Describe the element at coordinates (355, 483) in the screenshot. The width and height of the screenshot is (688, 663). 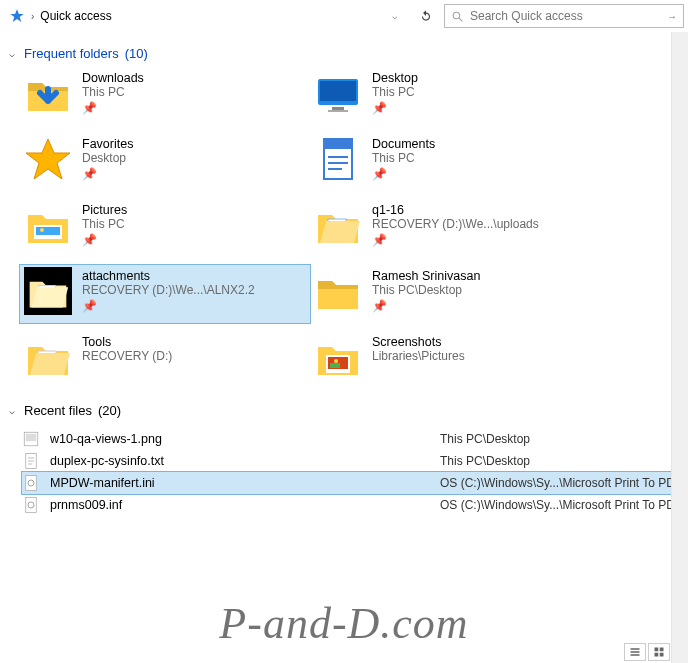
I see `file-row: MPDW-manifert.ini OS (C:)\Windows\Sy...\…` at that location.